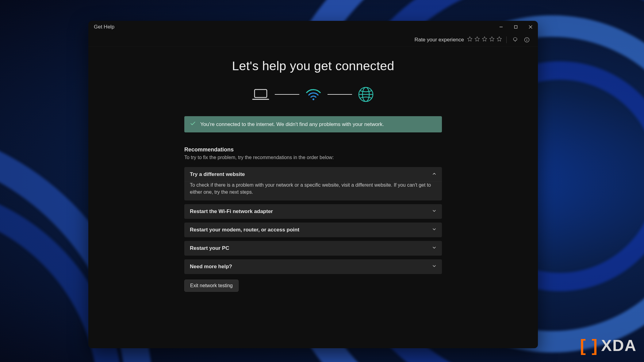 Image resolution: width=644 pixels, height=362 pixels. What do you see at coordinates (313, 191) in the screenshot?
I see `recommendation-body: To check if there is a problem with your…` at bounding box center [313, 191].